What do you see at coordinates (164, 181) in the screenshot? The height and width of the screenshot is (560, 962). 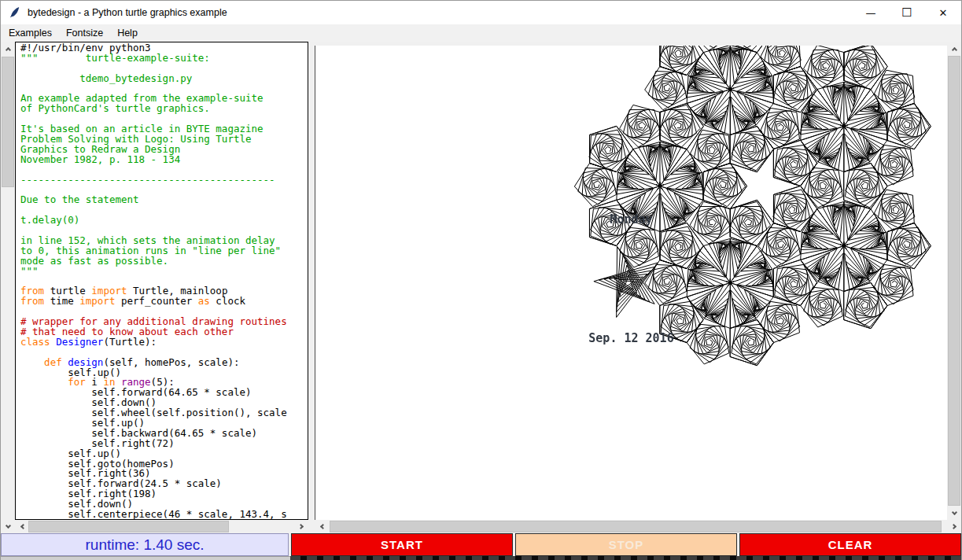 I see `code-line: ----------------------------------------…` at bounding box center [164, 181].